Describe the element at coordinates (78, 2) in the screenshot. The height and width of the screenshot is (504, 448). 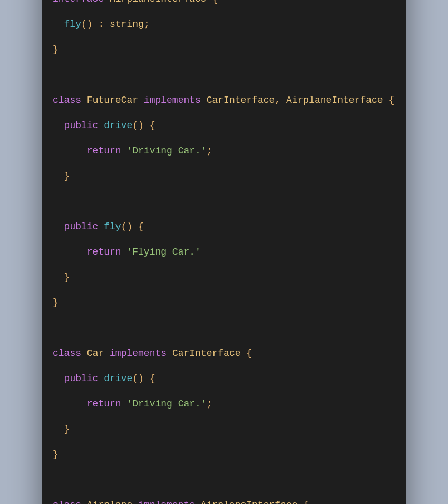
I see `kw-interface: interface` at that location.